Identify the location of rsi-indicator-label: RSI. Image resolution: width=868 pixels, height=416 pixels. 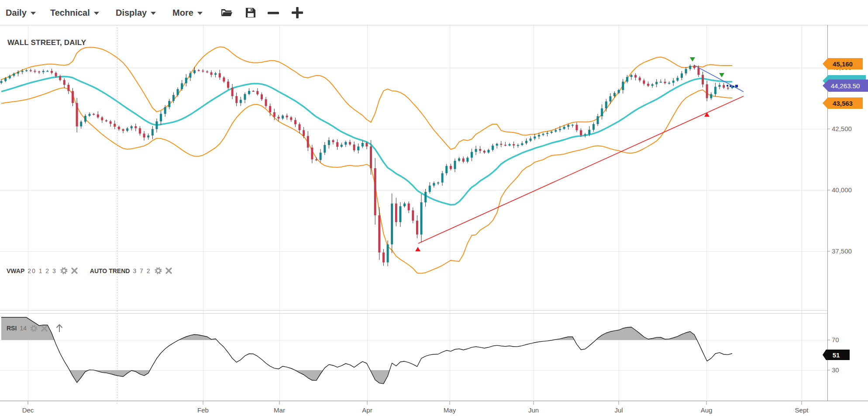
(11, 328).